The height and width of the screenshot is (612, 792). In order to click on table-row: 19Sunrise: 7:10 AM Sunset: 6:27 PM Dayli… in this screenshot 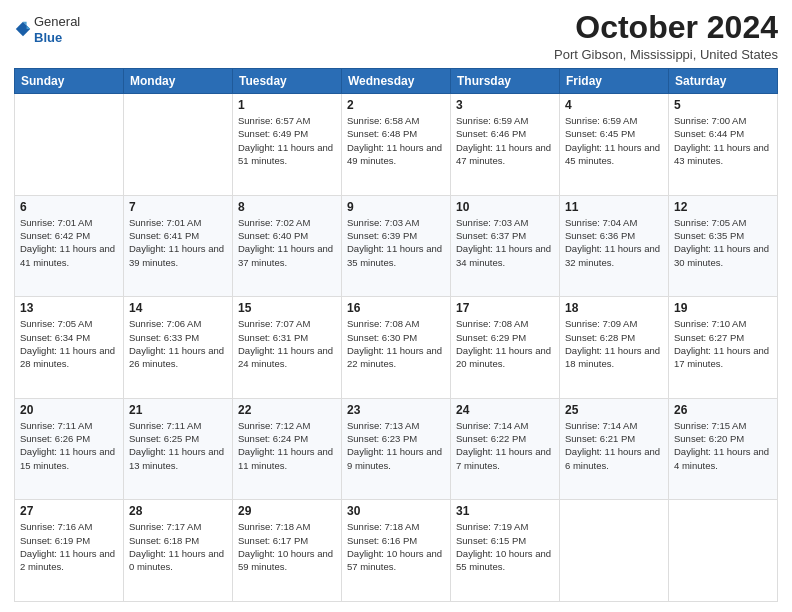, I will do `click(724, 348)`.